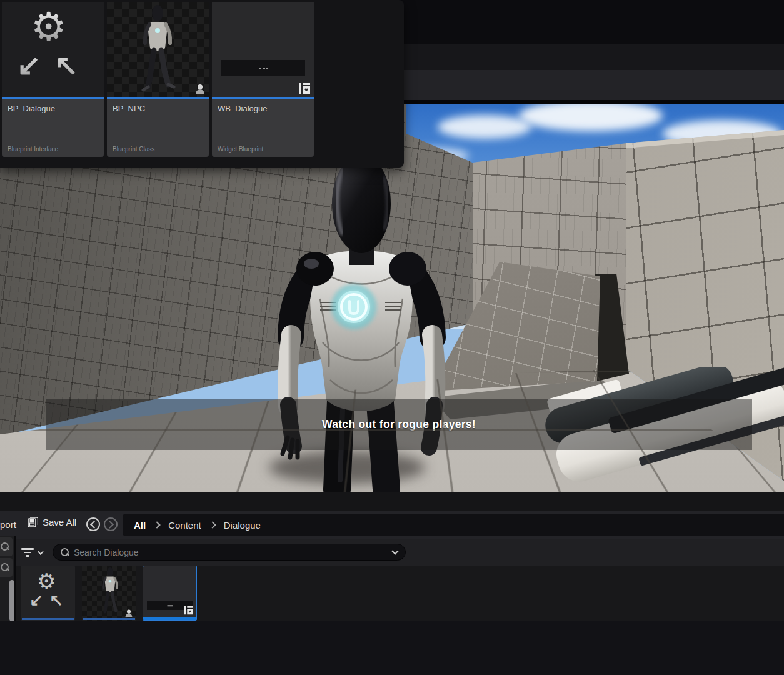 This screenshot has width=784, height=675. I want to click on blueprint-interface-thumbnail: ⚙ ↙ ↖, so click(53, 49).